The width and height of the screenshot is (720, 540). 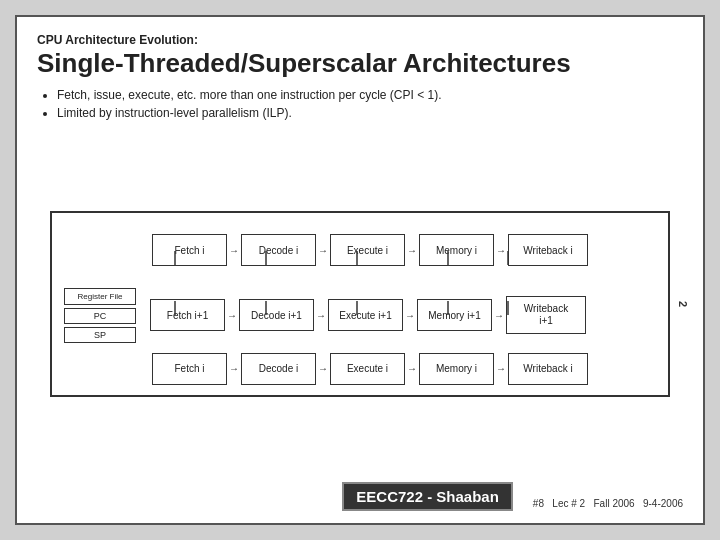 What do you see at coordinates (366, 315) in the screenshot?
I see `stage-execute-i1: Execute i+1` at bounding box center [366, 315].